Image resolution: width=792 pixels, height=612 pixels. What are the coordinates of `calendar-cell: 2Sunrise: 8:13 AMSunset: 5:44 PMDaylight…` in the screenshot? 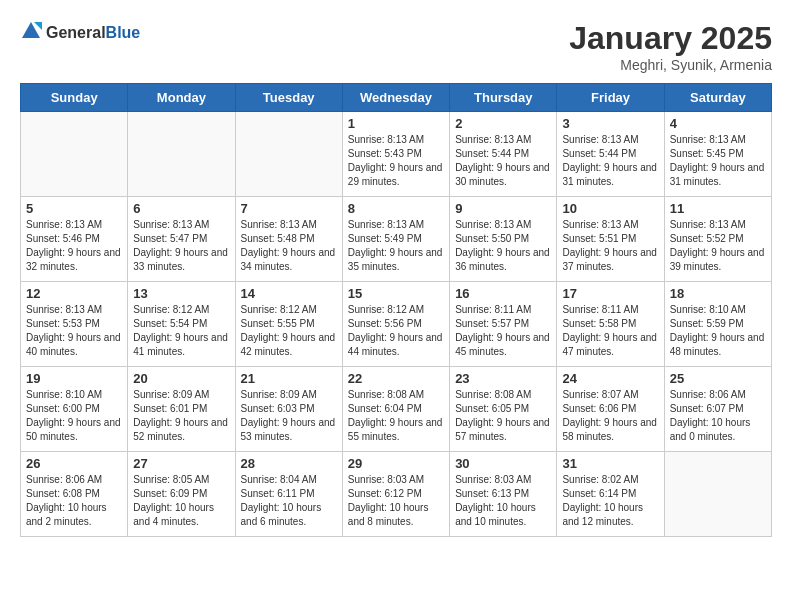 It's located at (504, 154).